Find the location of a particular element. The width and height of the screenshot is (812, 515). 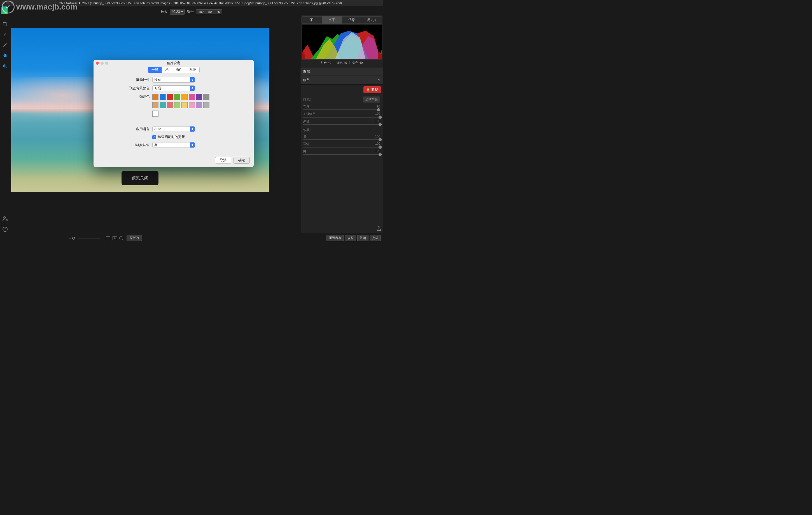

bottom-bar: A 原版的 重置所有 以前 取消 完成 is located at coordinates (192, 238).